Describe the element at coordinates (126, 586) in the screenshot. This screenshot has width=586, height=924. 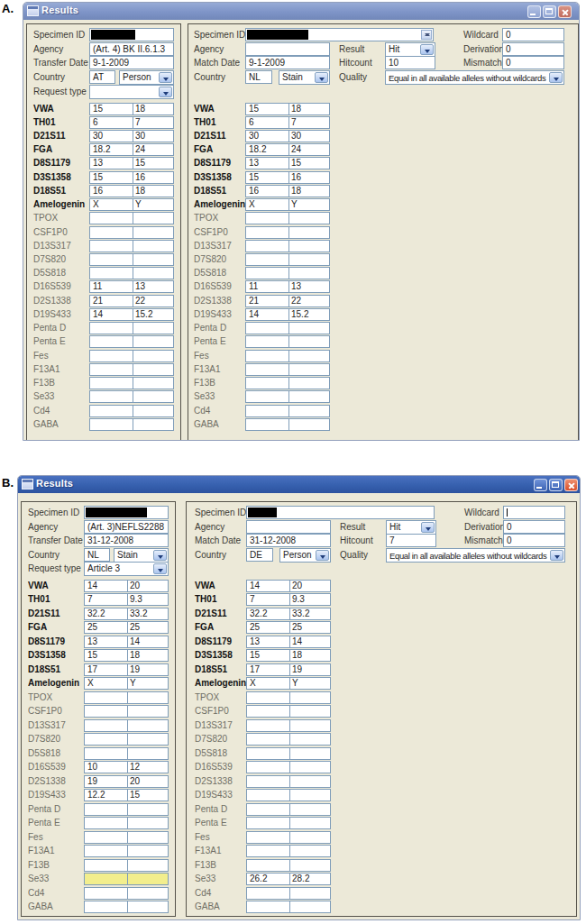
I see `locus-pair-left: 1420` at that location.